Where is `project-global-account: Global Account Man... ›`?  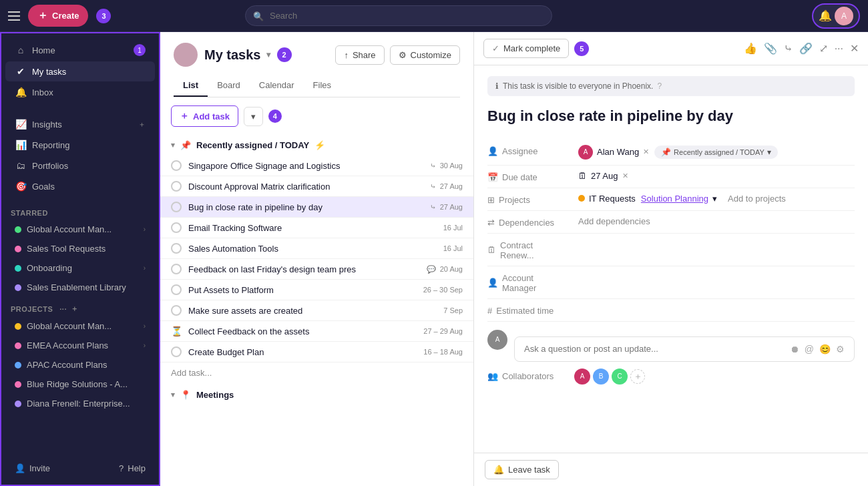
project-global-account: Global Account Man... › is located at coordinates (80, 326).